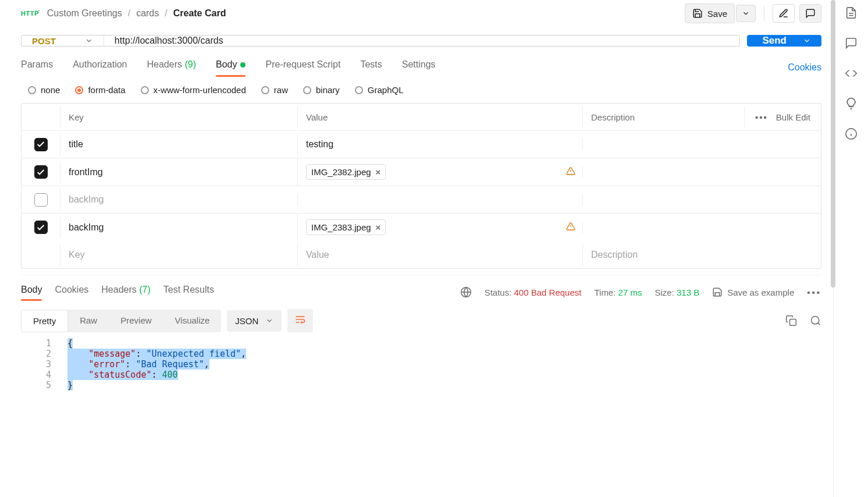  I want to click on info-button, so click(851, 134).